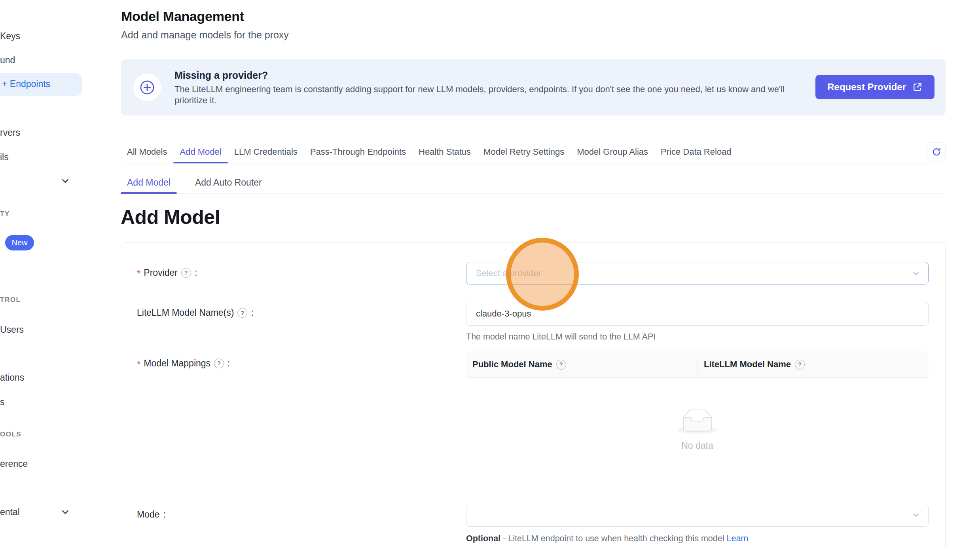  Describe the element at coordinates (12, 377) in the screenshot. I see `sidebar-item-organizations: ations` at that location.